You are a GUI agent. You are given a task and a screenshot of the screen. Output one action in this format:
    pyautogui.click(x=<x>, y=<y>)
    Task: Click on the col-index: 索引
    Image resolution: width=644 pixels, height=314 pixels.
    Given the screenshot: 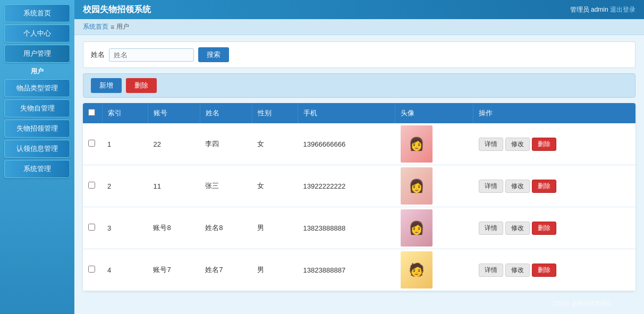 What is the action you would take?
    pyautogui.click(x=125, y=113)
    